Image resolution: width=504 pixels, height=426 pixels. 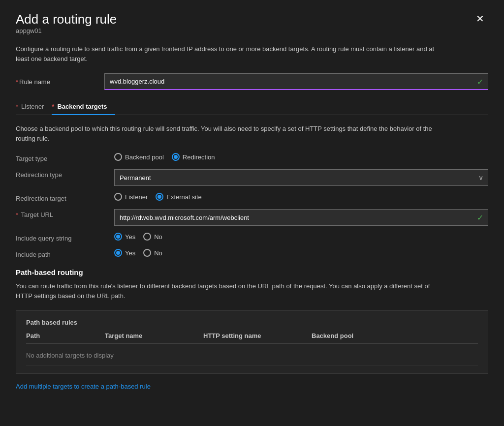 I want to click on target-url-input-wrap: ✓, so click(x=301, y=217).